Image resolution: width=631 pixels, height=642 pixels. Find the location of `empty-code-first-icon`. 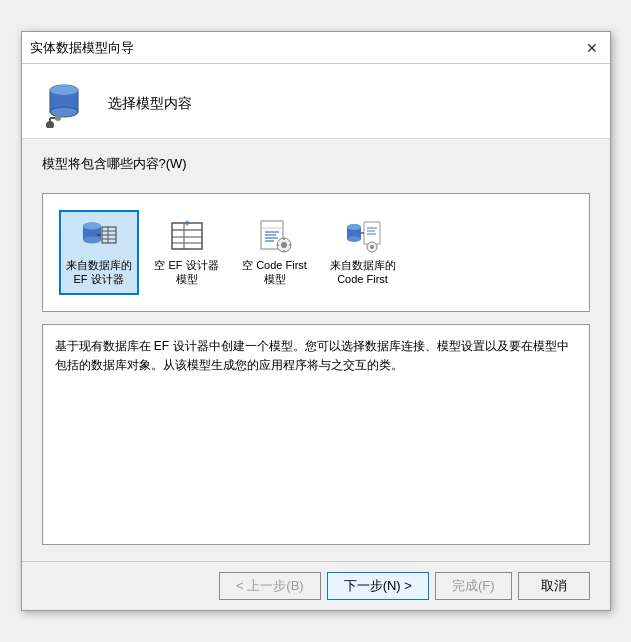

empty-code-first-icon is located at coordinates (275, 236).